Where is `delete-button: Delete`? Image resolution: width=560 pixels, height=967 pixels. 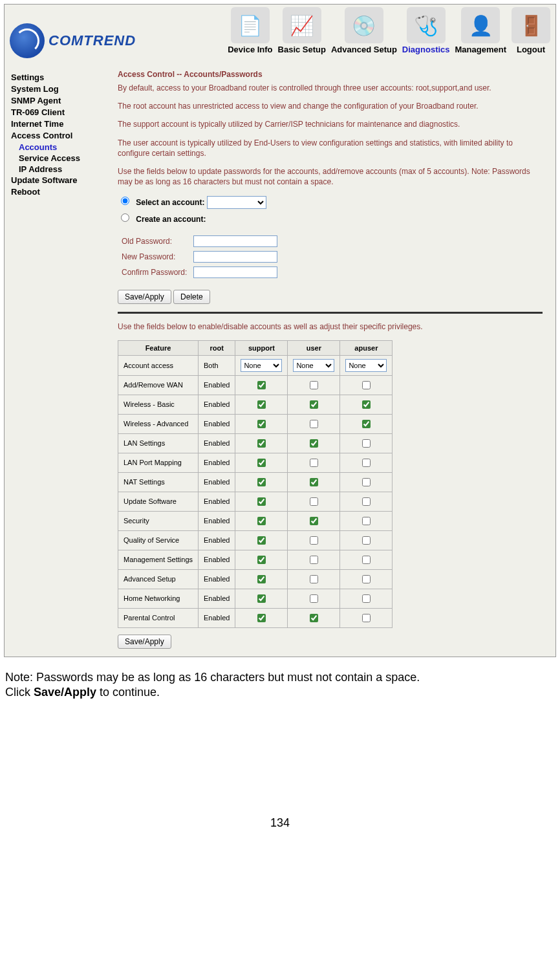
delete-button: Delete is located at coordinates (191, 297).